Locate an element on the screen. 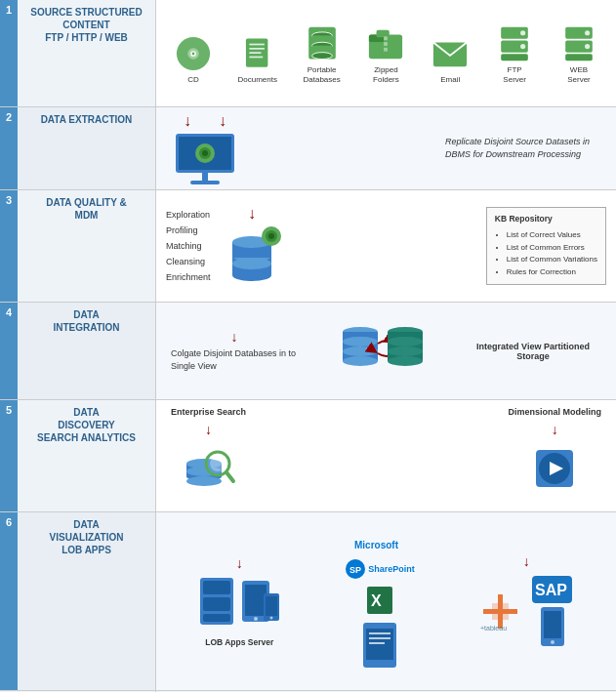  tableau-icon: +tableau is located at coordinates (500, 611).